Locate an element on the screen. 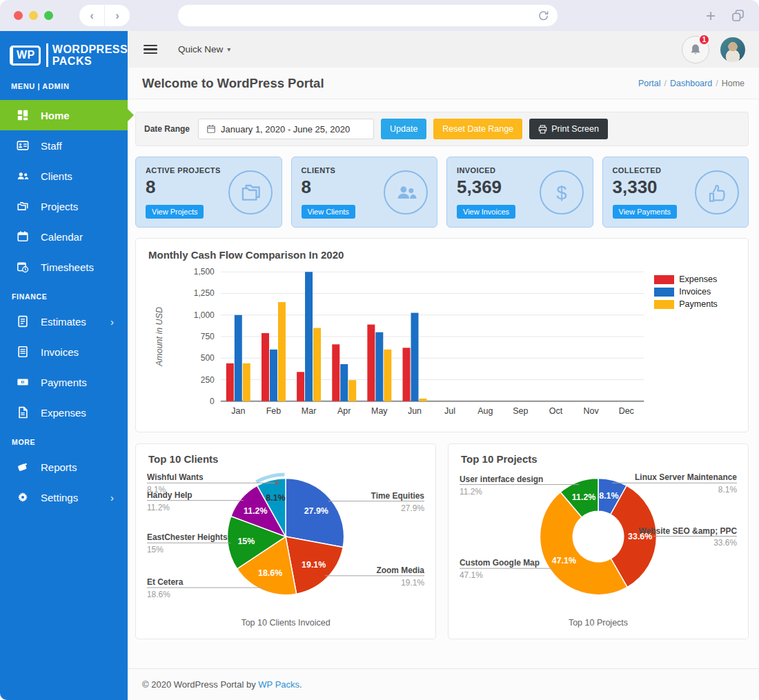 This screenshot has height=700, width=759. legend-swatch is located at coordinates (664, 280).